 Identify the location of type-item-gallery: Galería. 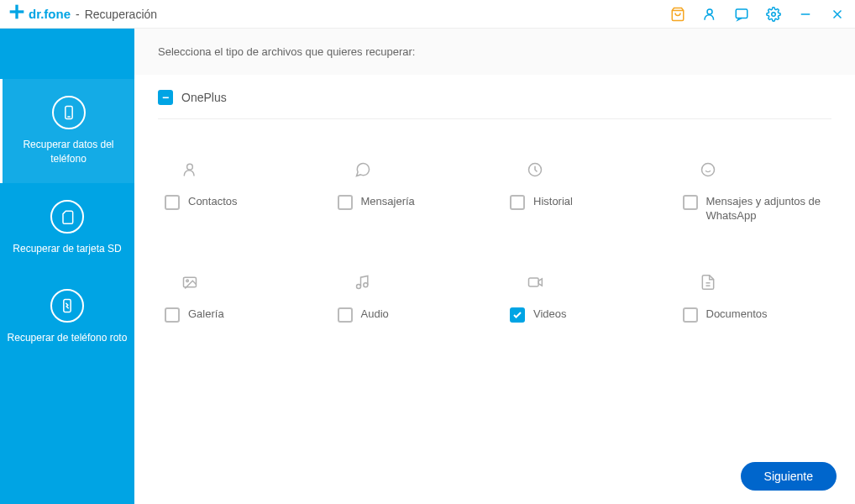
(236, 298).